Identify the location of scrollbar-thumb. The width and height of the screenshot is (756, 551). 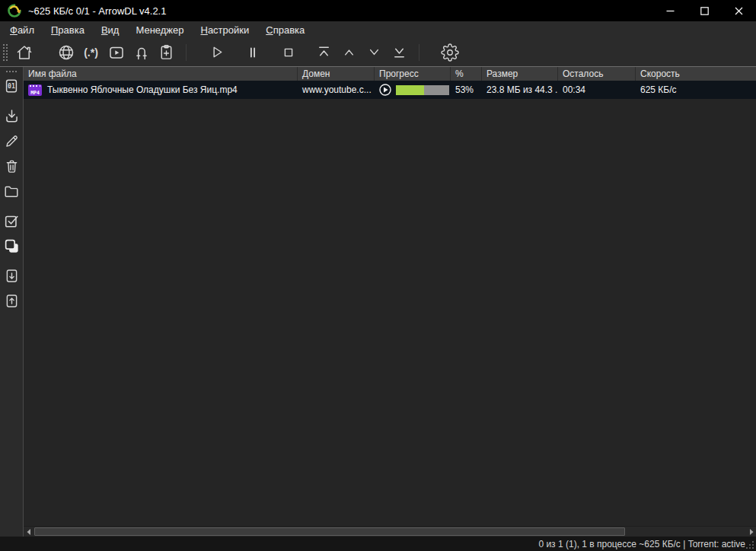
(330, 531).